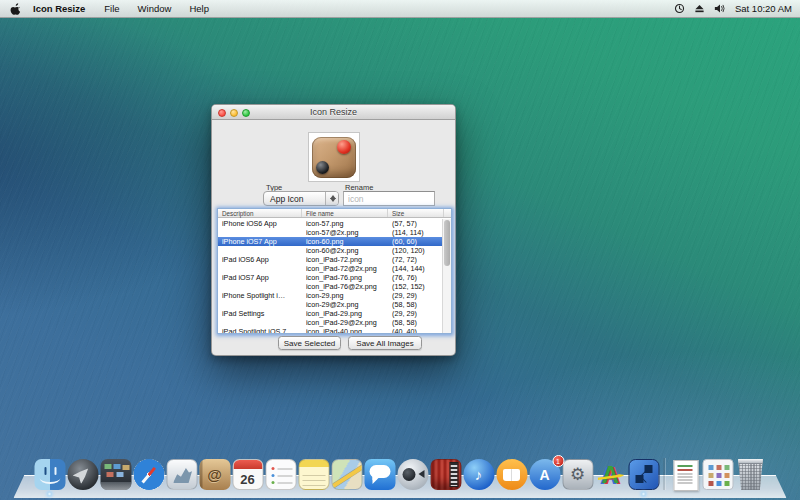 This screenshot has width=800, height=500. What do you see at coordinates (750, 474) in the screenshot?
I see `trash-icon` at bounding box center [750, 474].